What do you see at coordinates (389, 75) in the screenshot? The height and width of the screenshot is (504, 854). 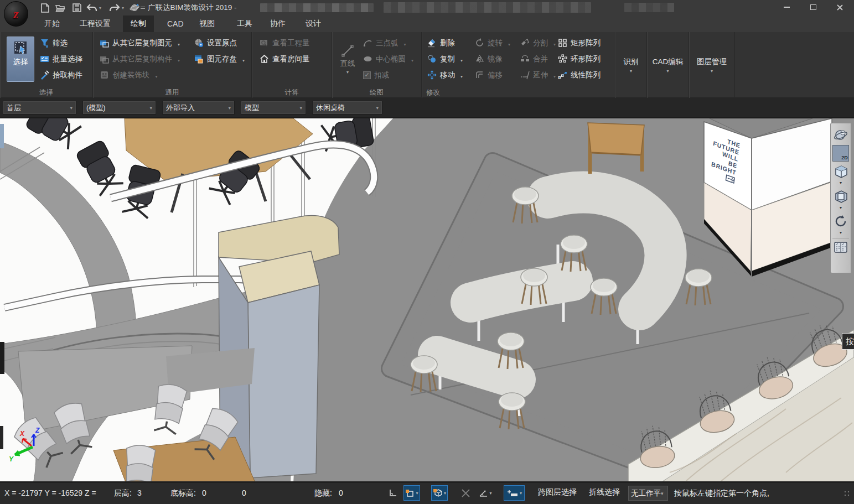 I see `deduct-checkbox: ✓ 扣减` at bounding box center [389, 75].